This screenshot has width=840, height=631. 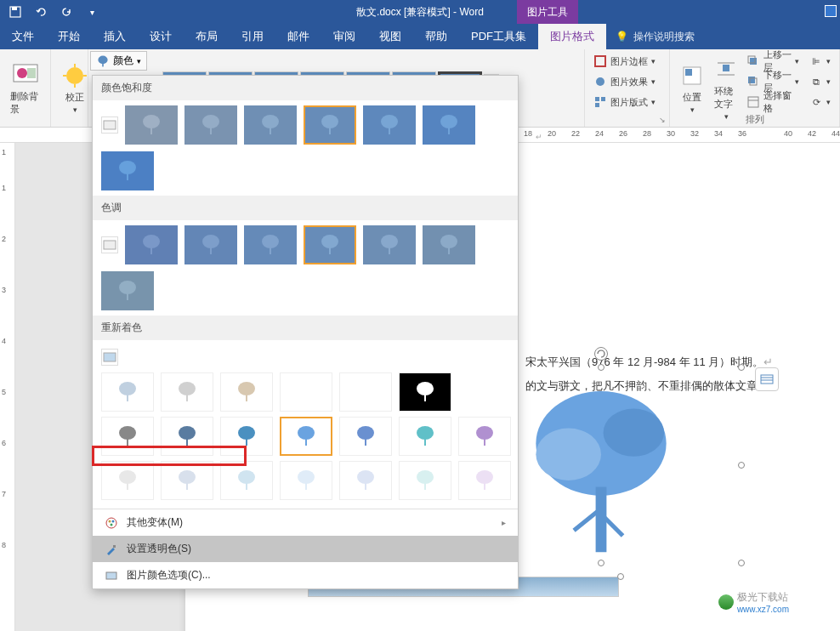 I want to click on align-button: ⊫▾, so click(x=820, y=61).